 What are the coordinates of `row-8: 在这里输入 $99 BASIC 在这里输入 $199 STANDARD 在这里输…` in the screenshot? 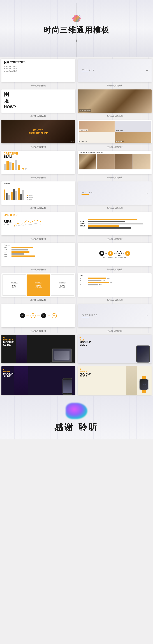 It's located at (77, 288).